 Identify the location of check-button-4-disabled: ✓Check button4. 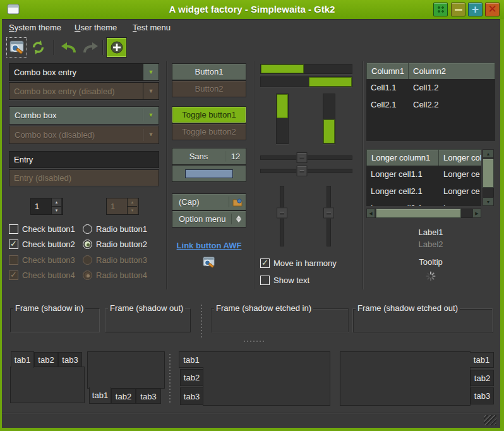
(42, 276).